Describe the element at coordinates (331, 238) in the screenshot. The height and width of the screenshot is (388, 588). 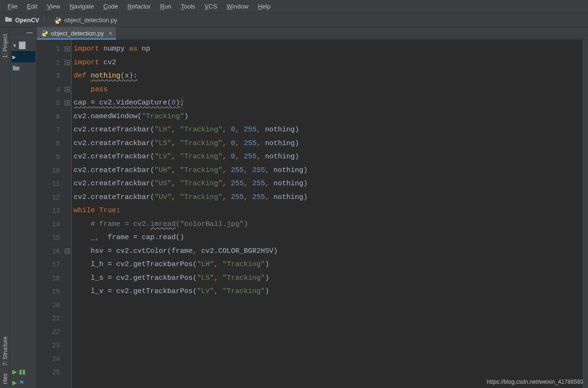
I see `code-line: _, frame = cap.read()` at that location.